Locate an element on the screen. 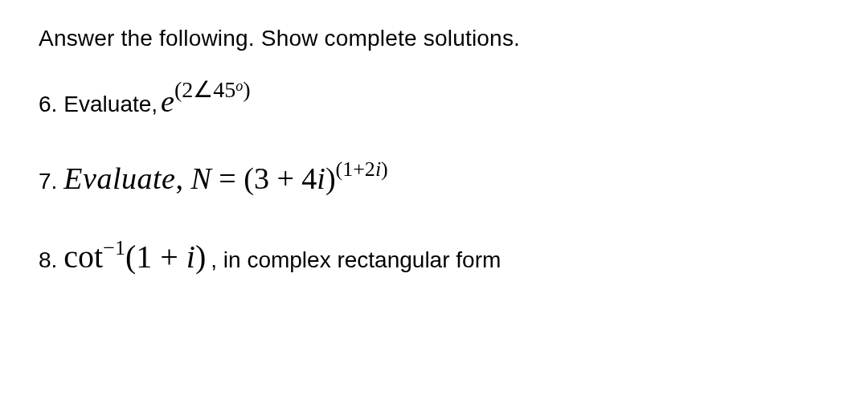  close-paren: ) is located at coordinates (331, 178).